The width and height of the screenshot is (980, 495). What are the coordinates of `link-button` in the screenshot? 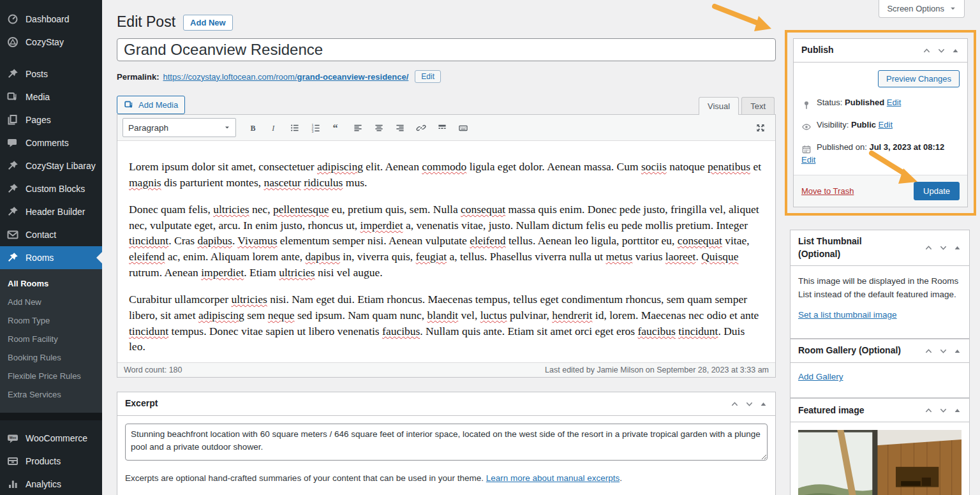 It's located at (421, 128).